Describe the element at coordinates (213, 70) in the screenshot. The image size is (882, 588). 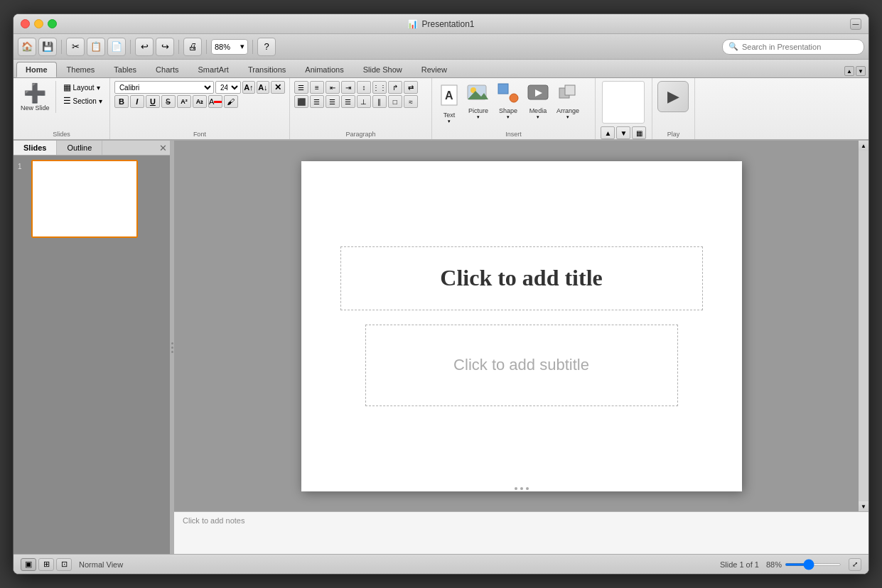
I see `tab-smartart: SmartArt` at that location.